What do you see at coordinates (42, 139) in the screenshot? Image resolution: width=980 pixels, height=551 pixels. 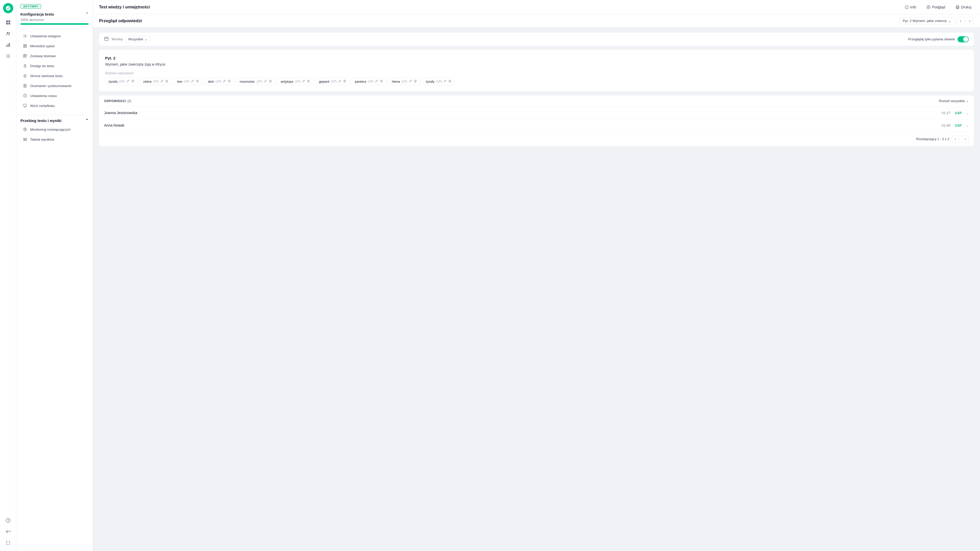 I see `nav-label-tabela: Tabela wyników` at bounding box center [42, 139].